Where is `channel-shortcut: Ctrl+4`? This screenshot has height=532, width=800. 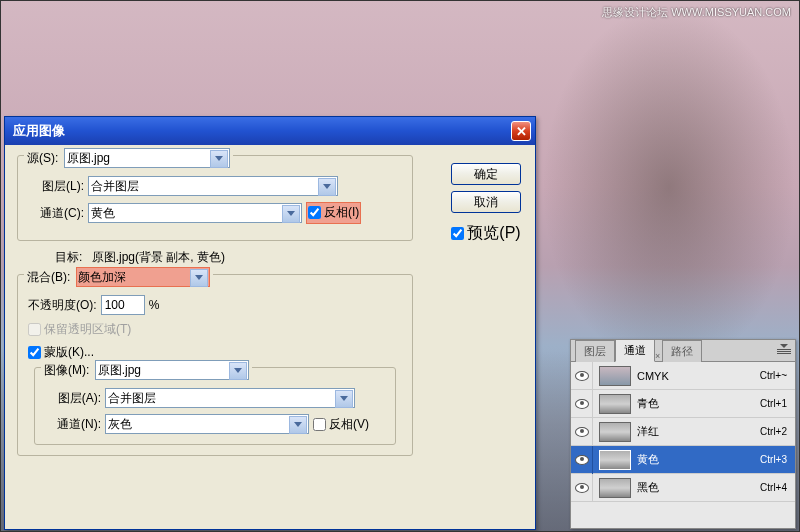
channel-shortcut: Ctrl+4 is located at coordinates (778, 488).